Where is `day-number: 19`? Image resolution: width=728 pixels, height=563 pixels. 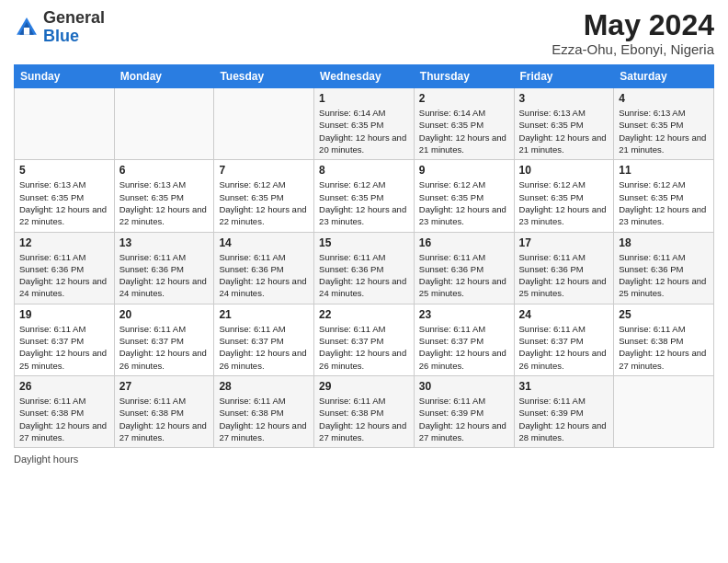 day-number: 19 is located at coordinates (64, 315).